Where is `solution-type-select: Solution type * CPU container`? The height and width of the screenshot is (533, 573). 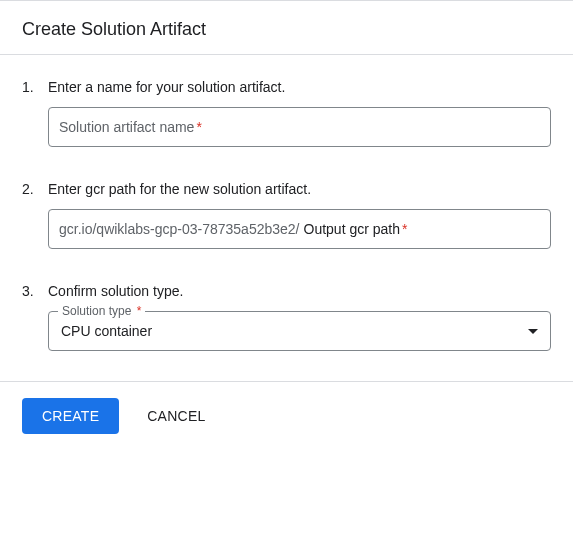 solution-type-select: Solution type * CPU container is located at coordinates (300, 331).